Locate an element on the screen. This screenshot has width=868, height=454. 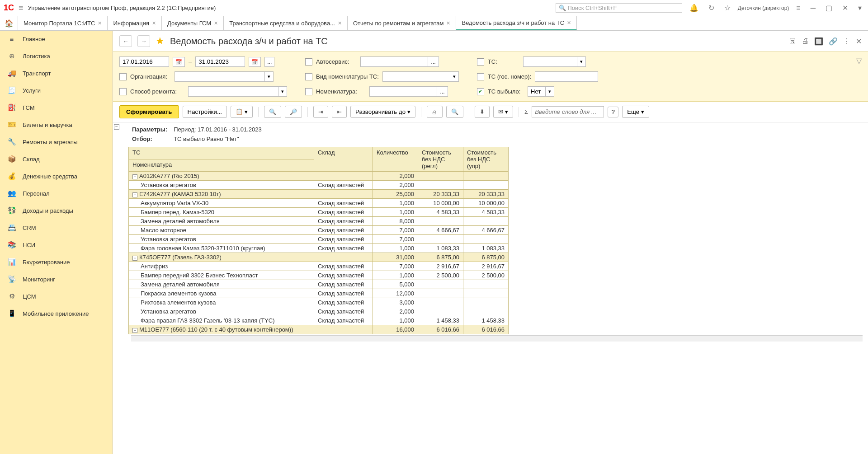
print-preview-button: 🔍 is located at coordinates (455, 112).